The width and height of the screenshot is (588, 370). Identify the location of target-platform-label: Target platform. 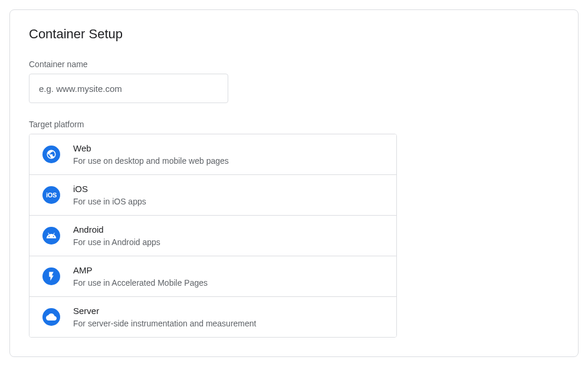
(294, 124).